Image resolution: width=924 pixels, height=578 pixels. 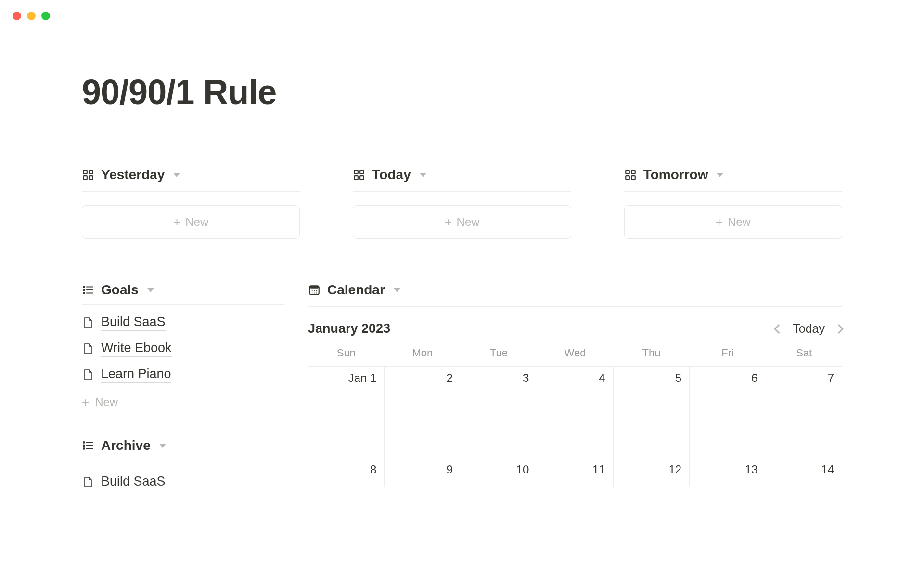 I want to click on archive-item: Build SaaS, so click(x=183, y=482).